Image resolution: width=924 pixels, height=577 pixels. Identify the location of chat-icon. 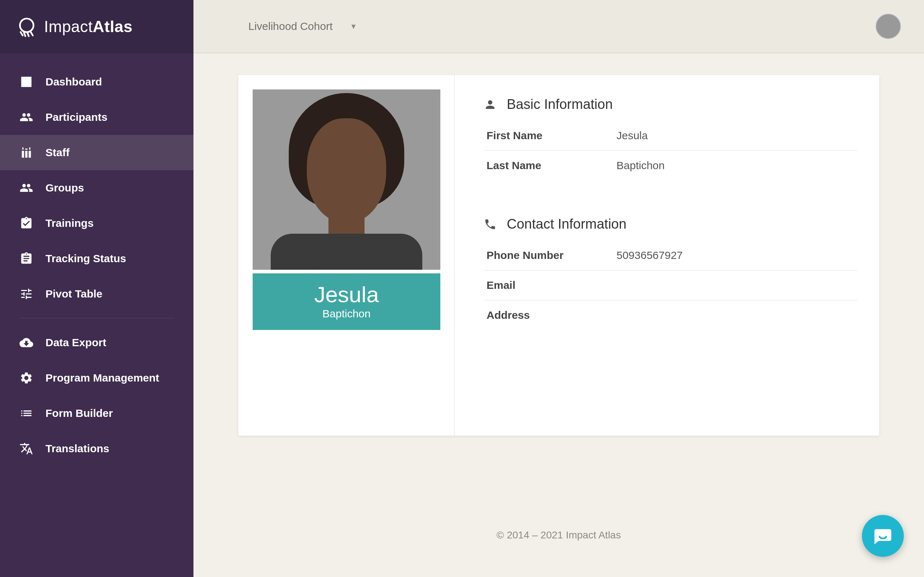
(883, 536).